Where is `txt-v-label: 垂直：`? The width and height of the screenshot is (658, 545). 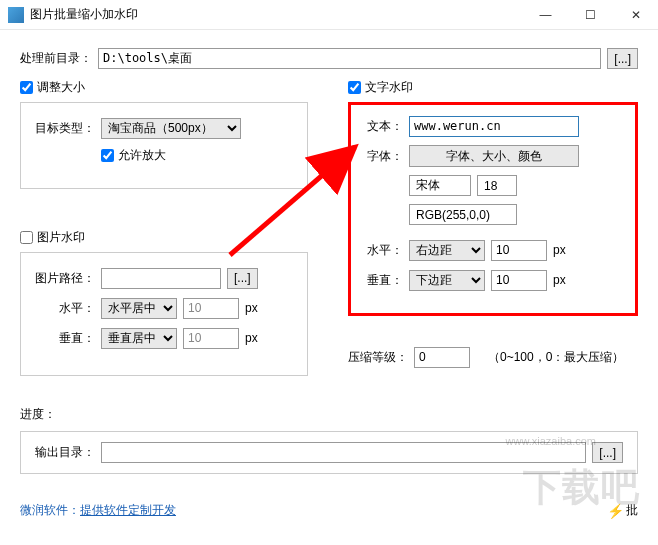 txt-v-label: 垂直： is located at coordinates (383, 280).